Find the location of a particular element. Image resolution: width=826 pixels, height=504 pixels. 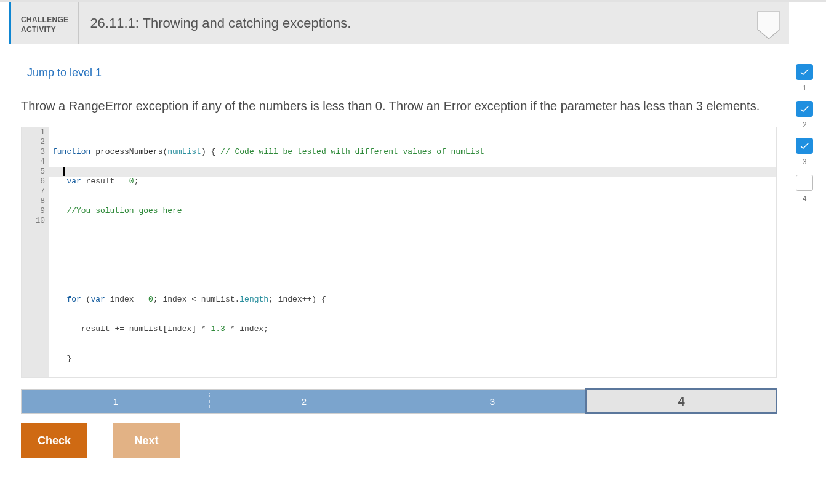

level-segment-label: 1 is located at coordinates (116, 401).